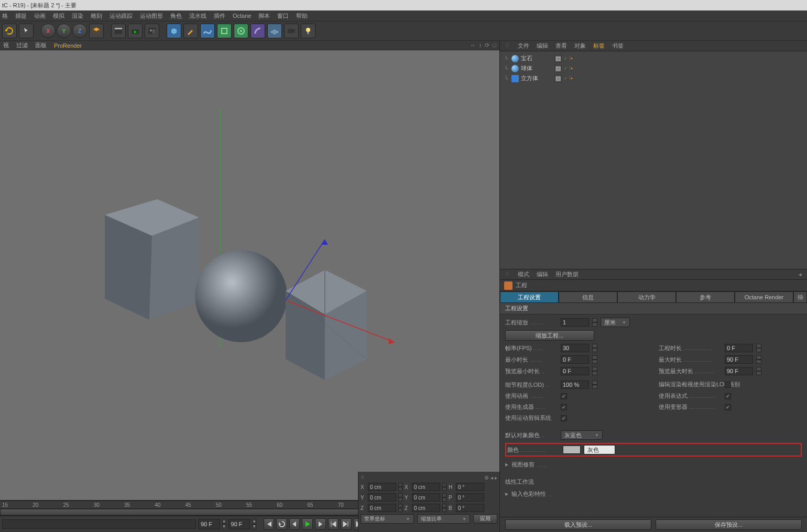  I want to click on unit-dropdown: 厘米▼, so click(615, 322).